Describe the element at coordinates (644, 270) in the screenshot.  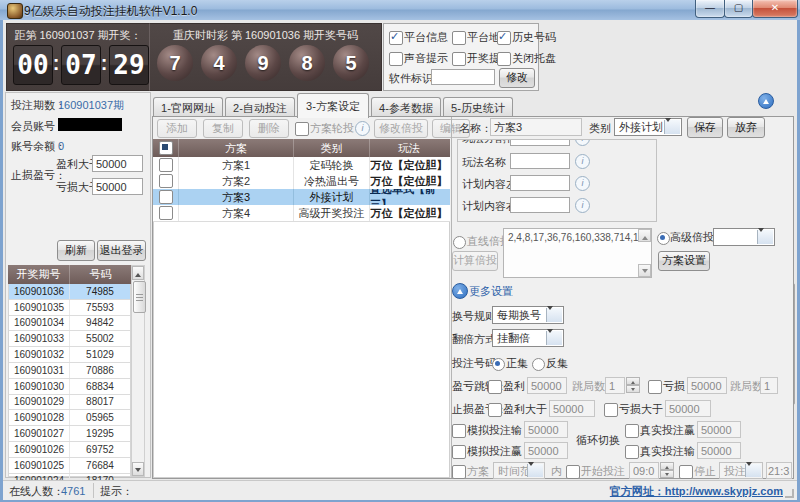
I see `scroll-down-icon` at that location.